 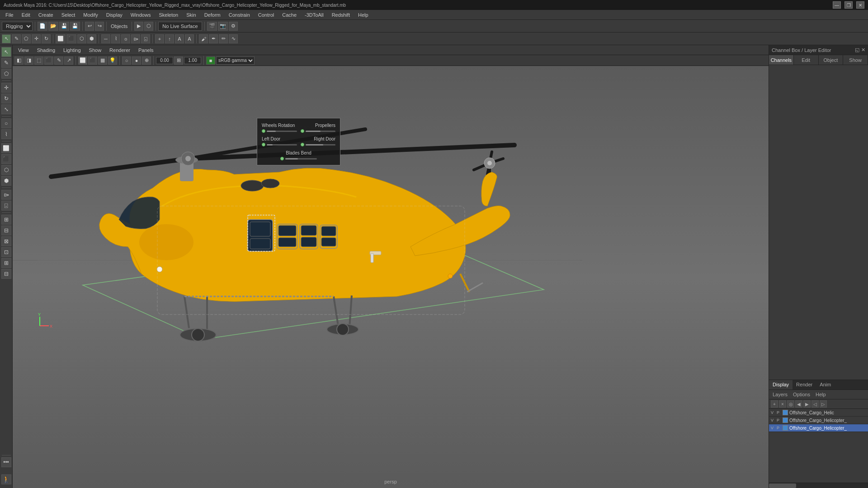 What do you see at coordinates (855, 60) in the screenshot?
I see `tab-show: Show` at bounding box center [855, 60].